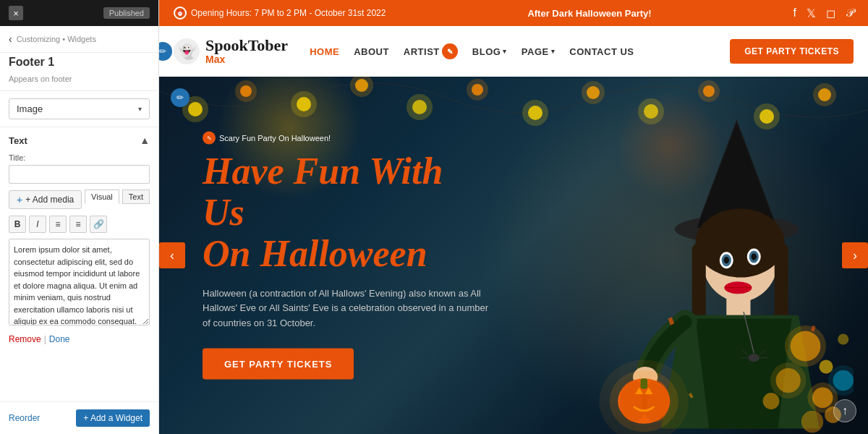  I want to click on link-button: 🔗, so click(98, 224).